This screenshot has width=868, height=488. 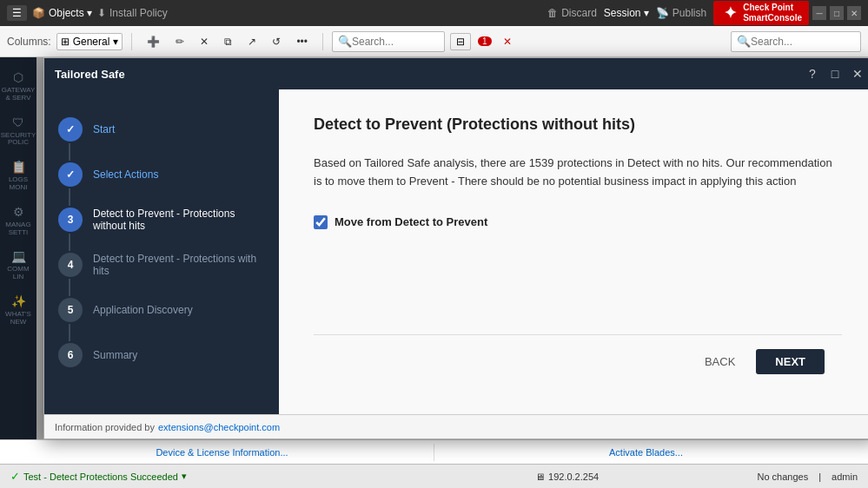 What do you see at coordinates (456, 426) in the screenshot?
I see `info-bar: Information provided by extensions@check…` at bounding box center [456, 426].